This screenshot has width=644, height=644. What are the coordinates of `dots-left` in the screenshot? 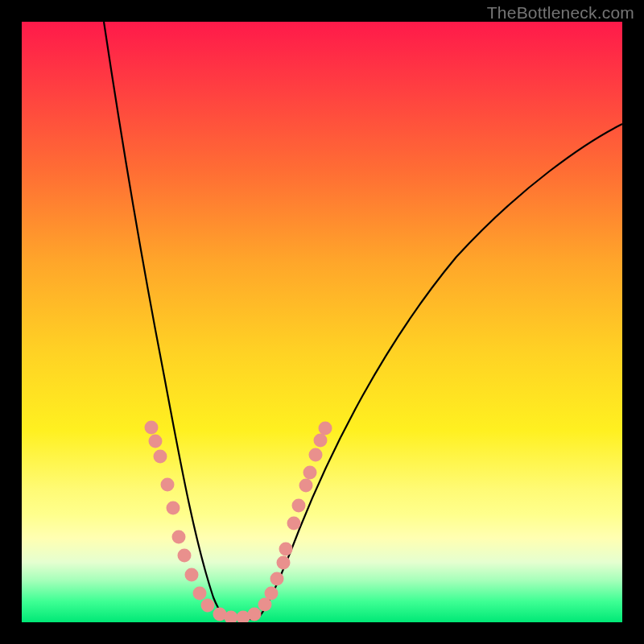 It's located at (180, 517).